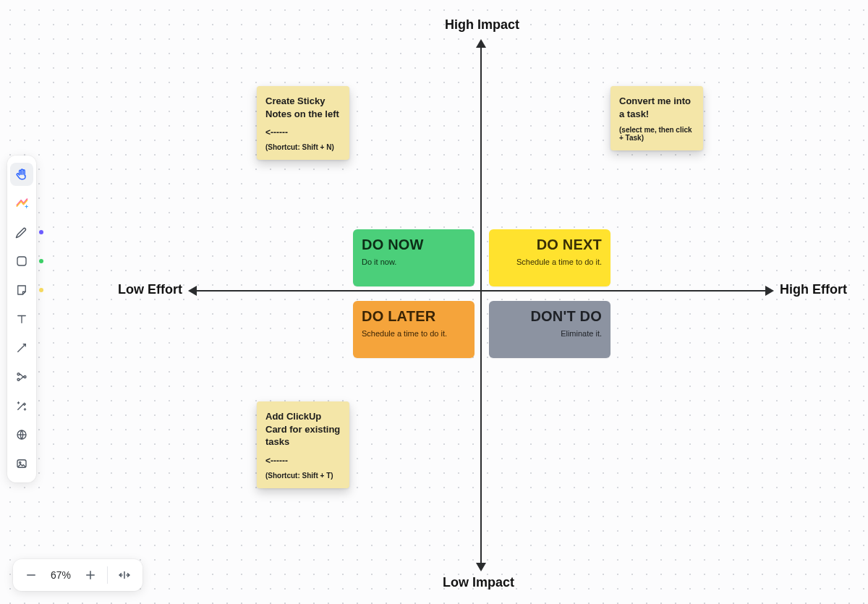  What do you see at coordinates (550, 333) in the screenshot?
I see `quadrant-sub: Eliminate it.` at bounding box center [550, 333].